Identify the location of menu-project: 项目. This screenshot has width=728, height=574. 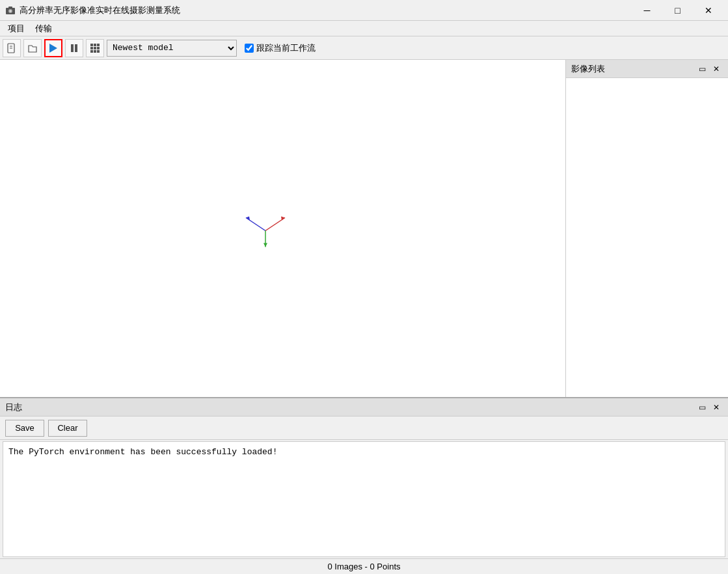
(16, 29).